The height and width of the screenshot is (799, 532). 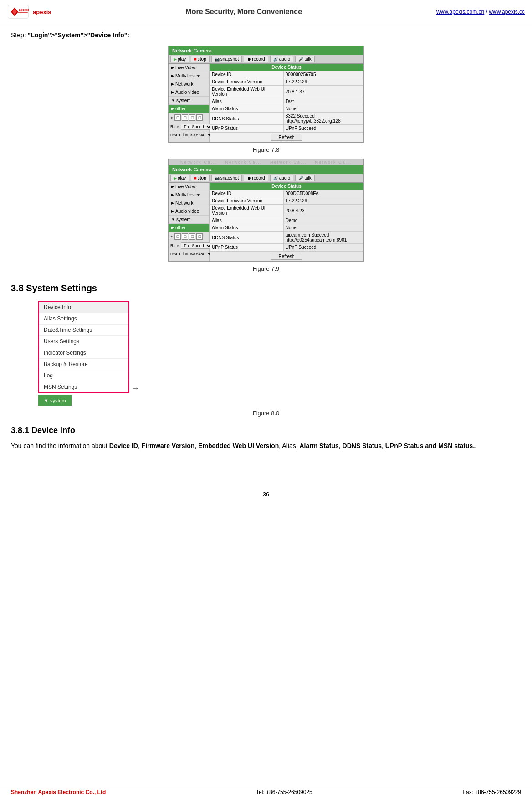 What do you see at coordinates (189, 246) in the screenshot?
I see `cam-rate-select-79: Rate Full-Speed` at bounding box center [189, 246].